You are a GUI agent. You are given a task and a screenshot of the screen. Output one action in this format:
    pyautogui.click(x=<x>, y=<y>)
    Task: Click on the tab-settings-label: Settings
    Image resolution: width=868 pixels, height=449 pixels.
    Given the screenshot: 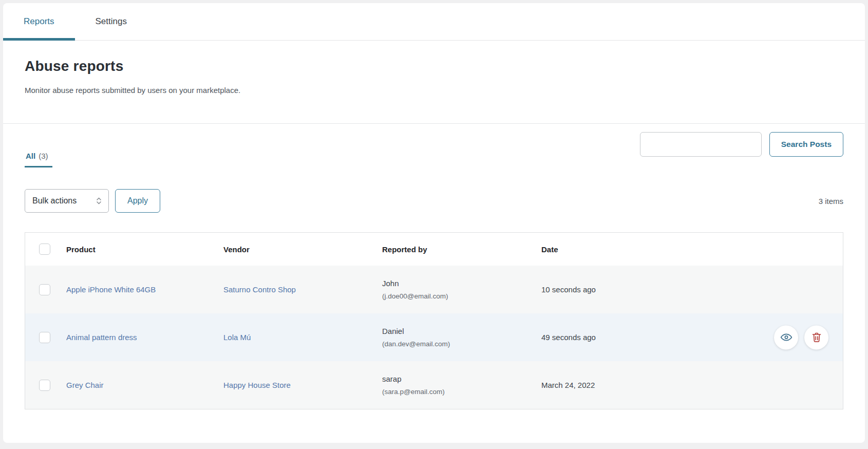 What is the action you would take?
    pyautogui.click(x=111, y=22)
    